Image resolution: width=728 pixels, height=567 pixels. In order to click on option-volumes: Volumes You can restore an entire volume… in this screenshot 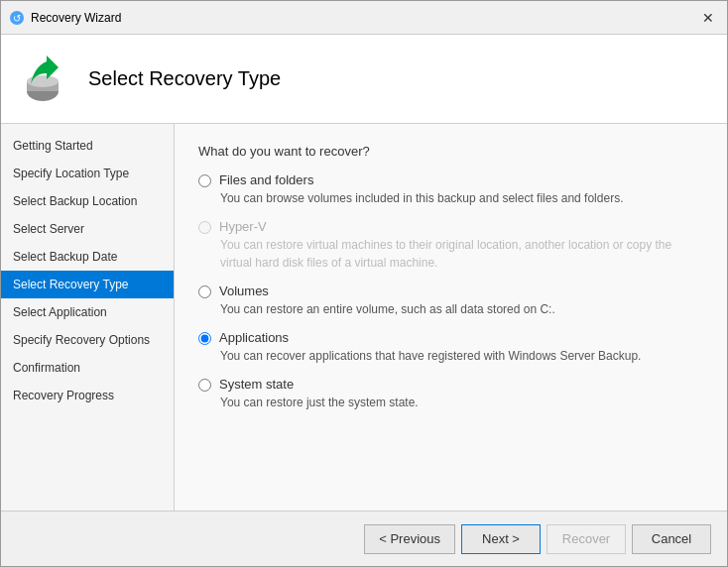, I will do `click(450, 301)`.